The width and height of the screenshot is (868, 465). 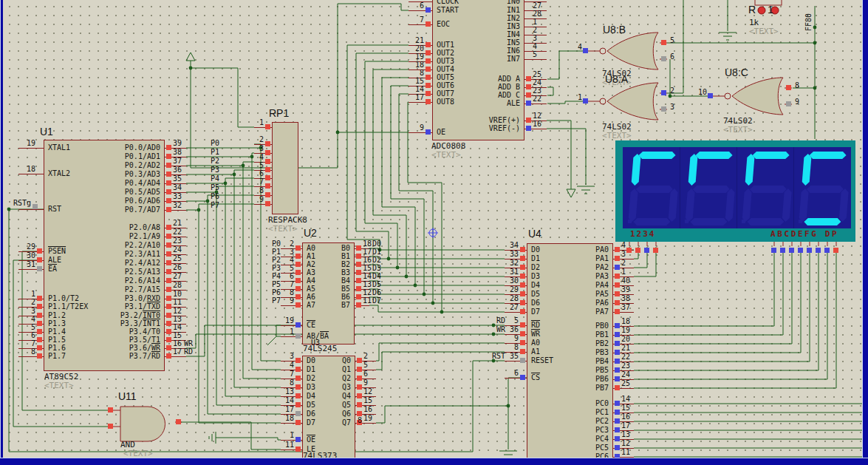 What do you see at coordinates (758, 96) in the screenshot?
I see `u8c-body` at bounding box center [758, 96].